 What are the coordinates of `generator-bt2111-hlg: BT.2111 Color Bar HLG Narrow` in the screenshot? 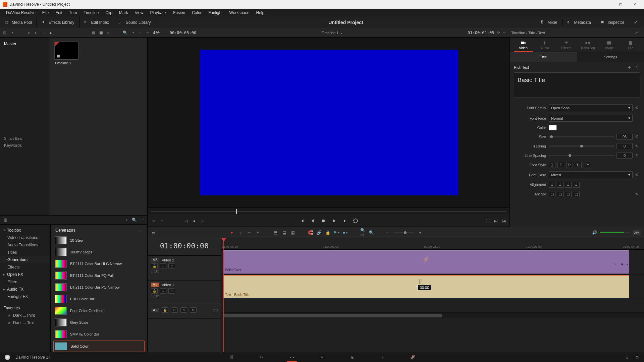 It's located at (99, 264).